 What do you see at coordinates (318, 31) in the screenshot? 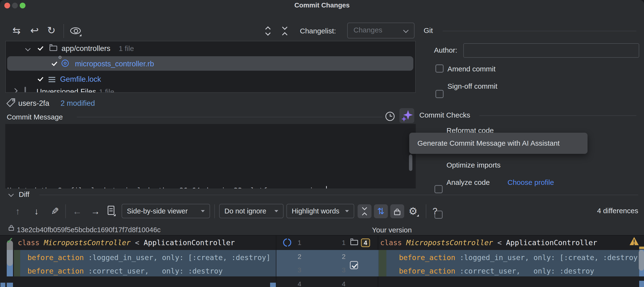
I see `changelist-label: Changelist:` at bounding box center [318, 31].